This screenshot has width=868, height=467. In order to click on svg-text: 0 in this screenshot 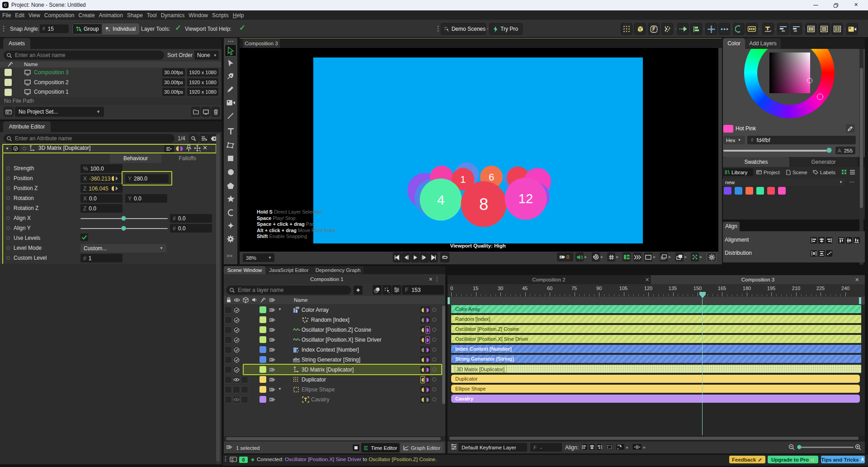, I will do `click(568, 257)`.